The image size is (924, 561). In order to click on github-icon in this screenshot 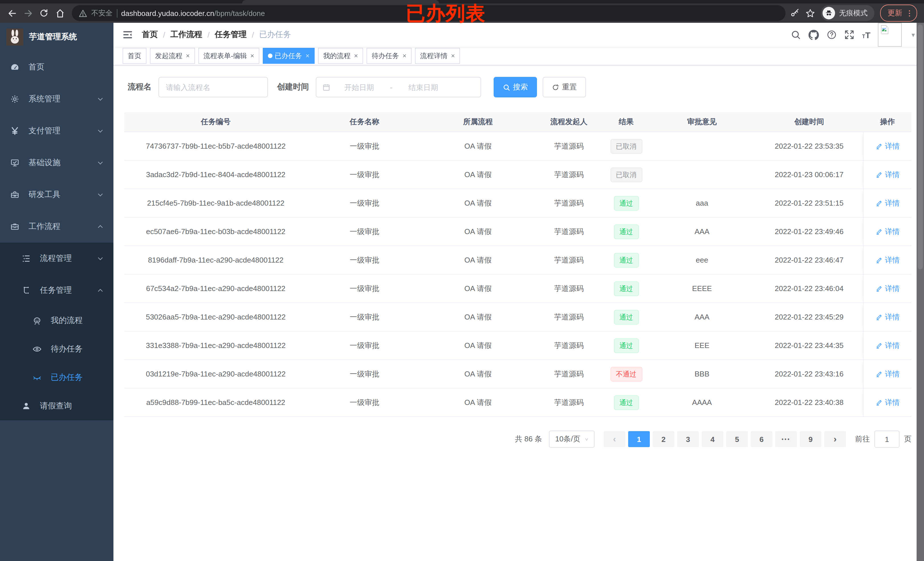, I will do `click(814, 34)`.